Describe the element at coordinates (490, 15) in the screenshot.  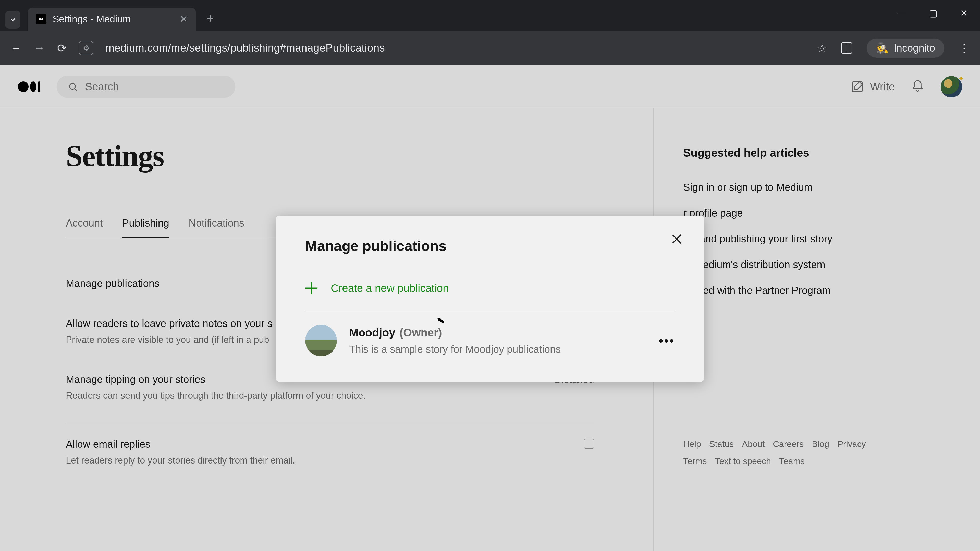
I see `tab-strip: •• Settings - Medium ✕ +` at that location.